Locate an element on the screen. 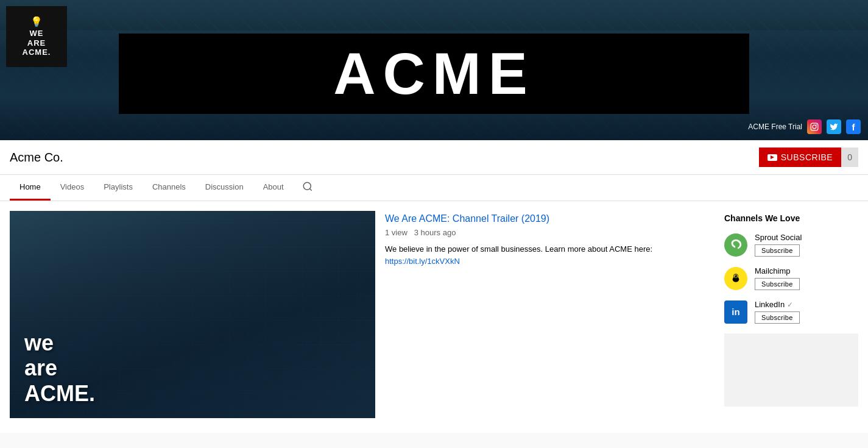 The image size is (868, 448). linkedin-subscribe-button: Subscribe is located at coordinates (777, 318).